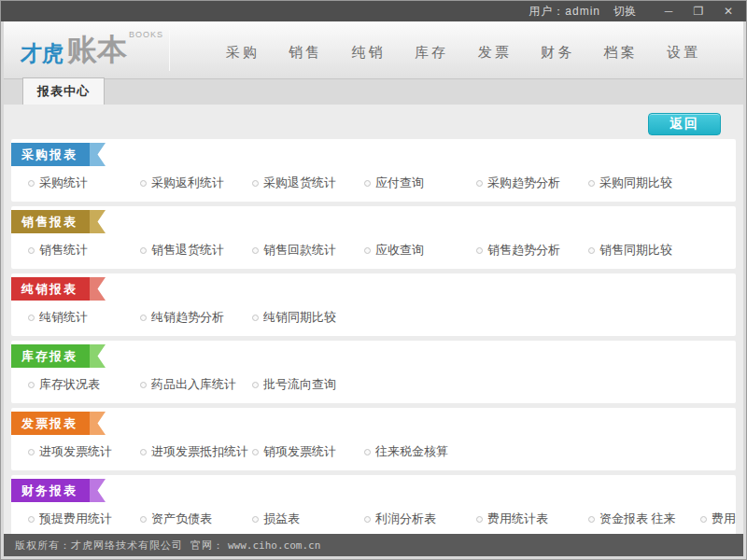 This screenshot has height=560, width=747. I want to click on report-link-label: 费用统计表, so click(517, 519).